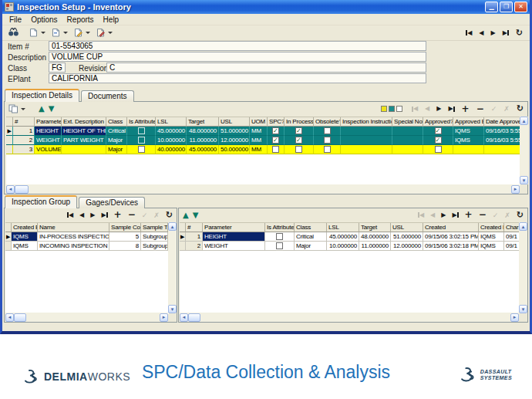 This screenshot has width=532, height=399. What do you see at coordinates (407, 246) in the screenshot?
I see `grid-cell: 12.000000` at bounding box center [407, 246].